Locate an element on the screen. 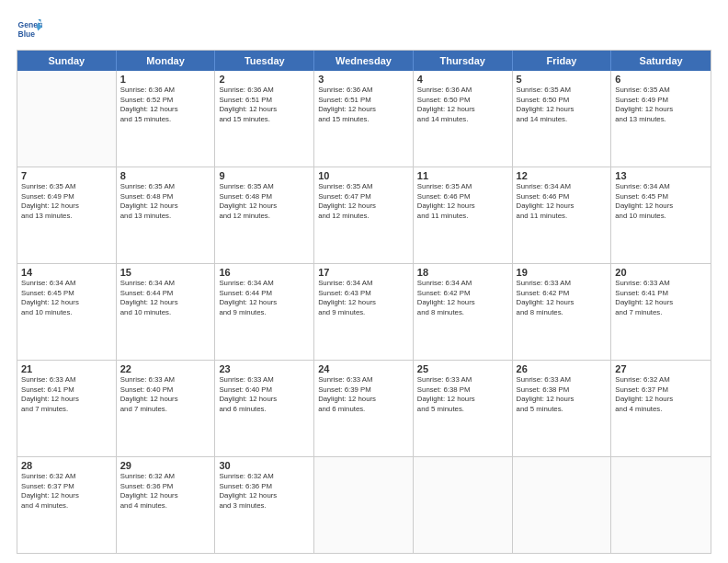 This screenshot has height=563, width=728. calendar-cell: 29Sunrise: 6:32 AM Sunset: 6:36 PM Dayli… is located at coordinates (166, 505).